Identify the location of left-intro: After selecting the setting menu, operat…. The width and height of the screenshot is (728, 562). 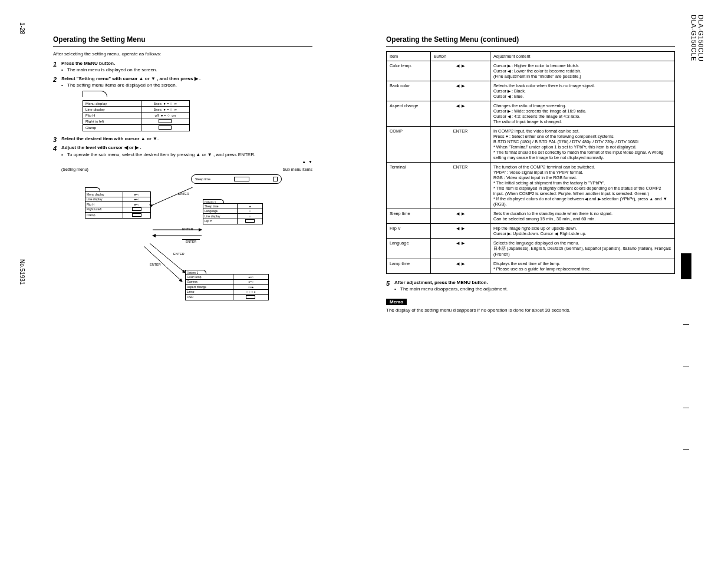
(183, 54).